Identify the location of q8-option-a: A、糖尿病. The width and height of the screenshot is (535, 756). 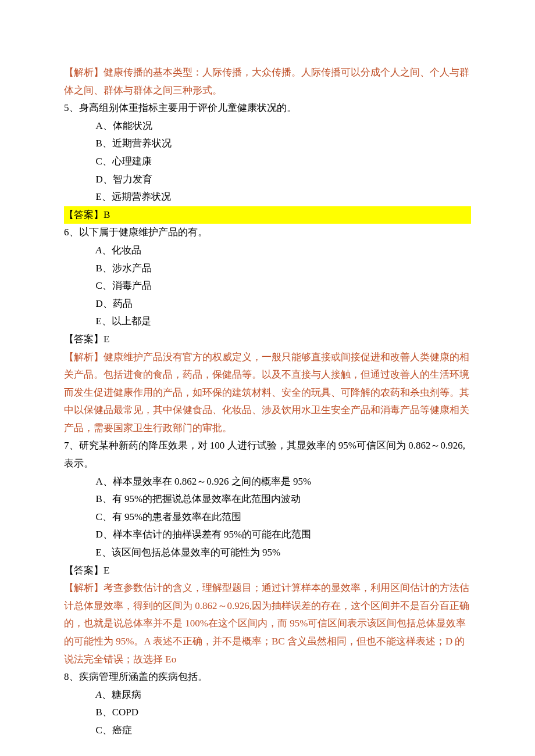
(268, 695).